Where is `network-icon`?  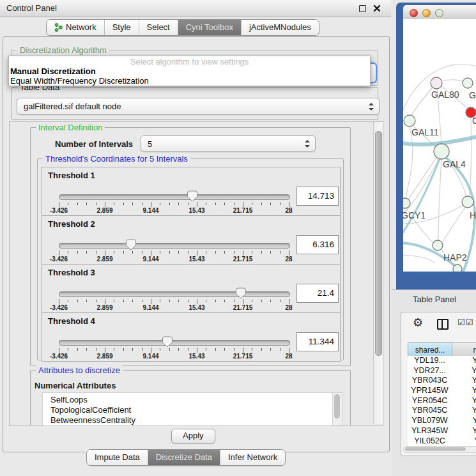
network-icon is located at coordinates (59, 27).